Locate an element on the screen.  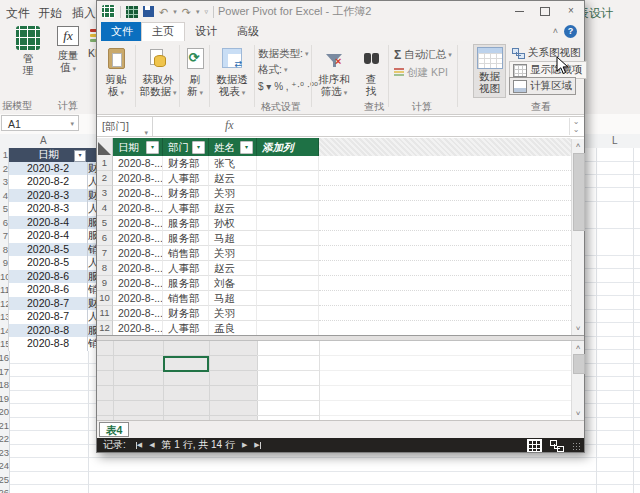
tab-file: 文件 is located at coordinates (122, 32).